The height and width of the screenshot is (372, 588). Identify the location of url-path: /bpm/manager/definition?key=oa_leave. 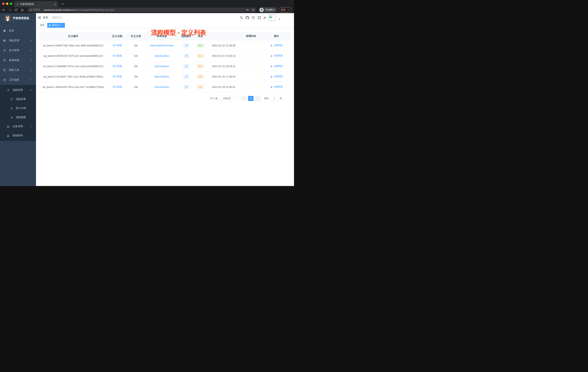
(94, 10).